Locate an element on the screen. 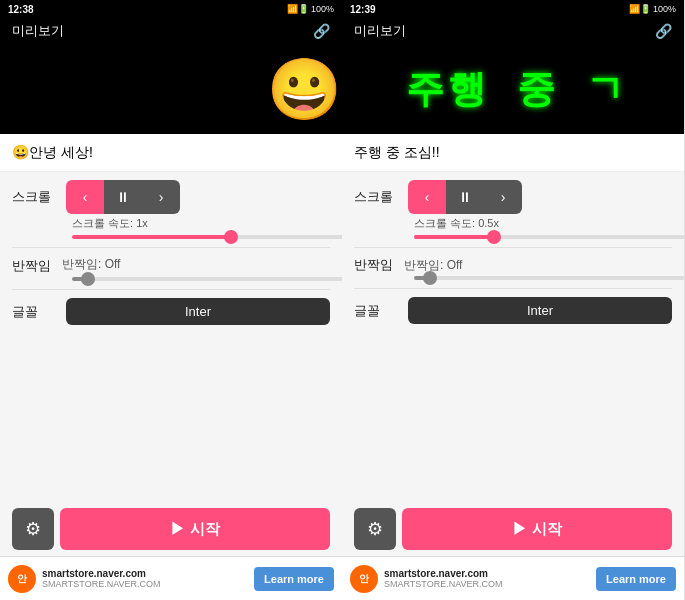 The height and width of the screenshot is (600, 685). blink-label-2: 반짝임 is located at coordinates (379, 265).